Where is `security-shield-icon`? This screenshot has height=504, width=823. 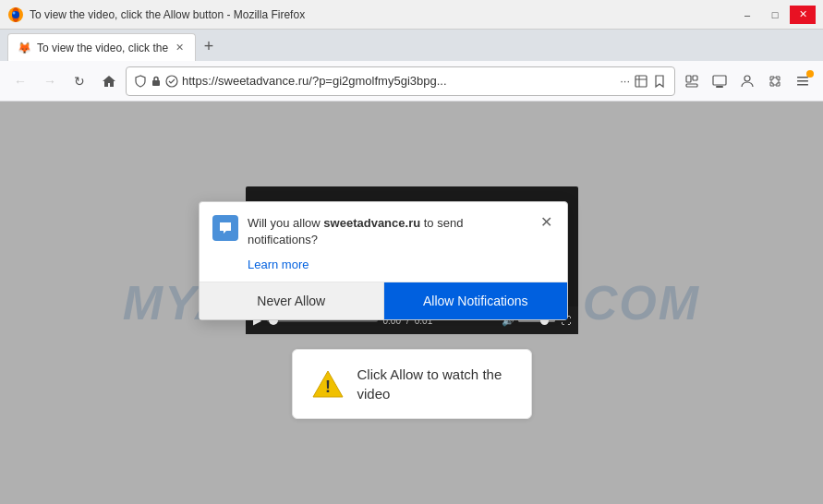
security-shield-icon is located at coordinates (140, 81).